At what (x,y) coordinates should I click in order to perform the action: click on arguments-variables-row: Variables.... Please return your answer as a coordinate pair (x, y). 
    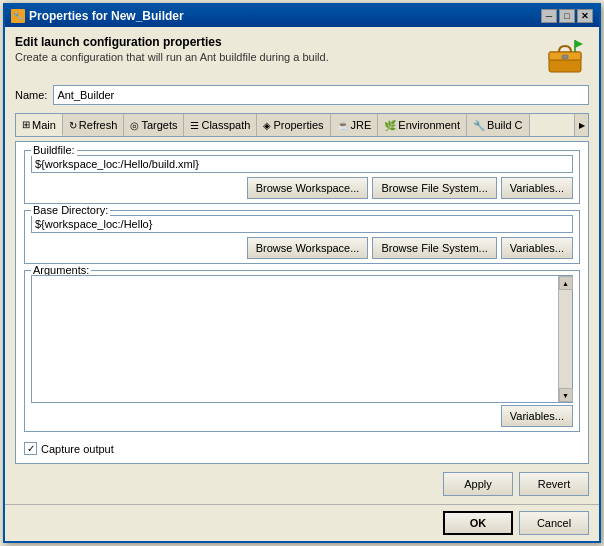
    Looking at the image, I should click on (302, 416).